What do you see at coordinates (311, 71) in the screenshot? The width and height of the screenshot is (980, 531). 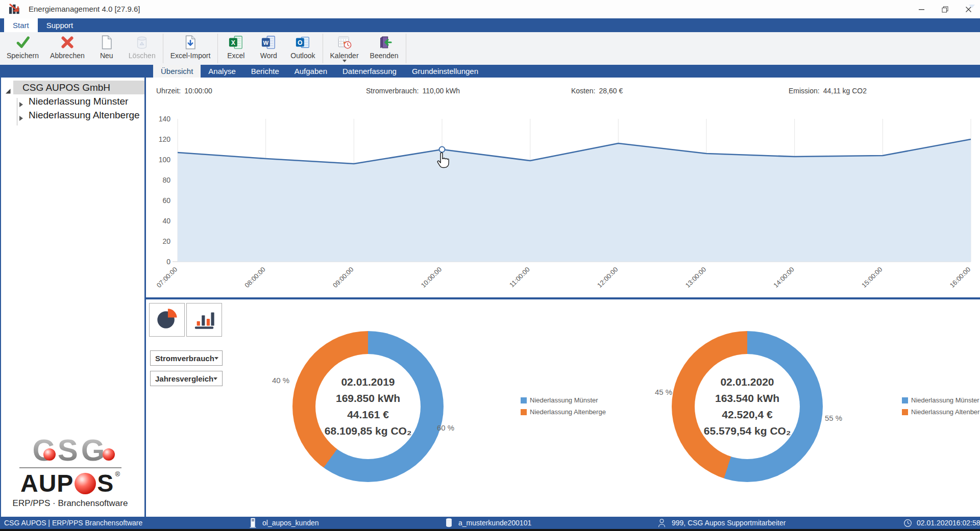 I see `tab-aufgaben: Aufgaben` at bounding box center [311, 71].